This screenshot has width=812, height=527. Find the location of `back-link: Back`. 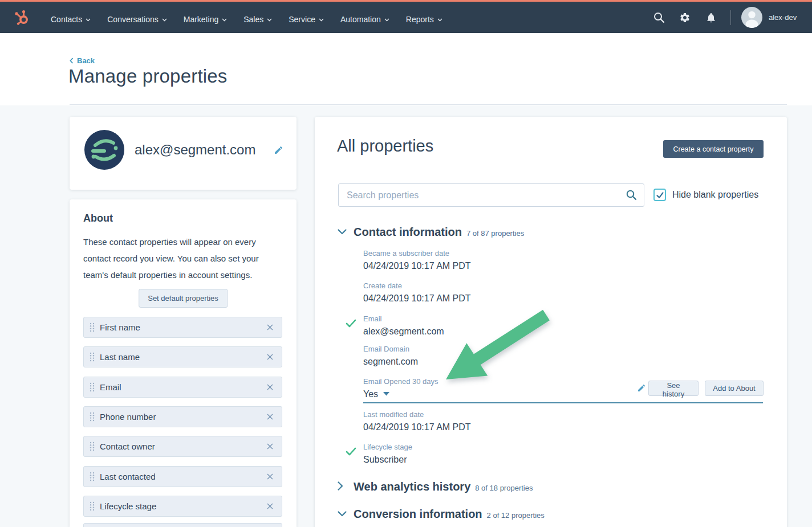

back-link: Back is located at coordinates (82, 60).